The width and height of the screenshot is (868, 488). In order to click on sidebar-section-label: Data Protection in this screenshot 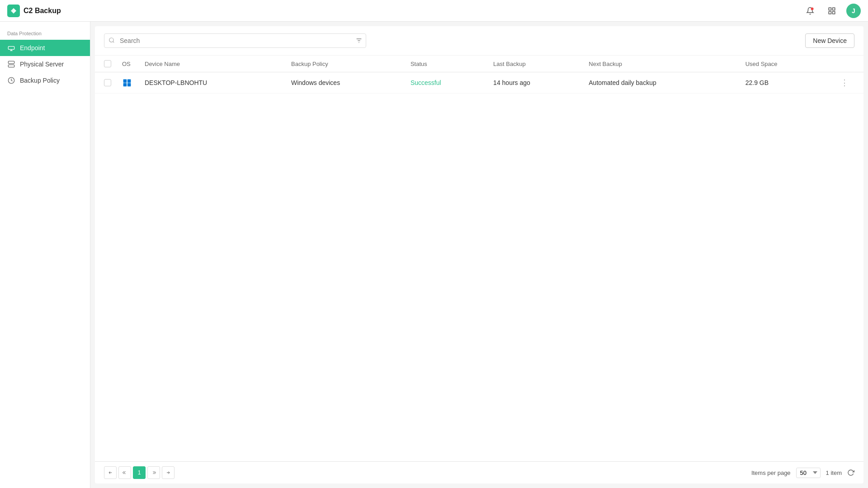, I will do `click(45, 34)`.